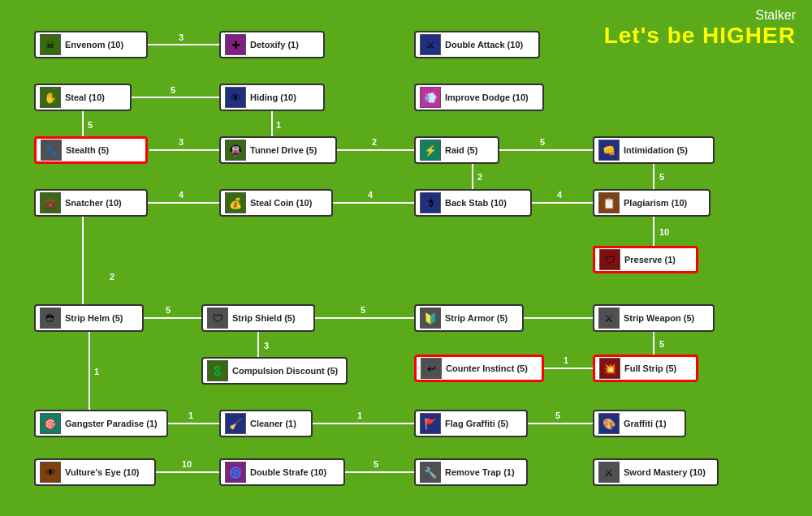  Describe the element at coordinates (276, 203) in the screenshot. I see `skill-node-steal_coin: 💰Steal Coin (10)` at that location.